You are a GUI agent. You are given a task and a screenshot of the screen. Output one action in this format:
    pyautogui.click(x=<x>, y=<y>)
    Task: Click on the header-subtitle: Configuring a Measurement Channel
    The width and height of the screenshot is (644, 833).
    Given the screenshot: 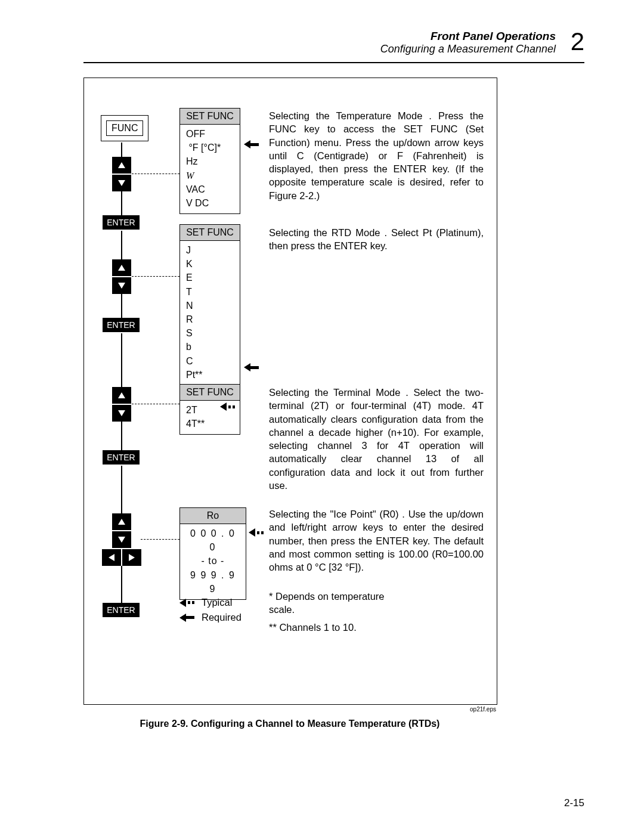 What is the action you would take?
    pyautogui.click(x=468, y=49)
    